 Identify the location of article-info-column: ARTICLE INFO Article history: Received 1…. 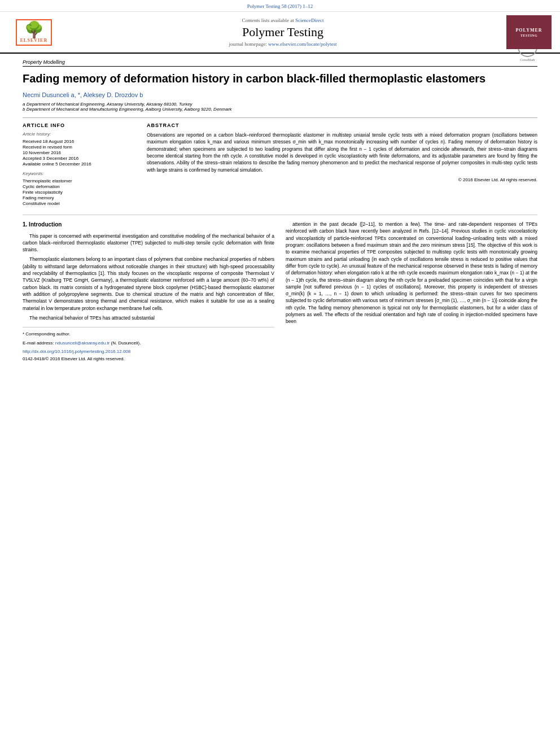
(79, 165).